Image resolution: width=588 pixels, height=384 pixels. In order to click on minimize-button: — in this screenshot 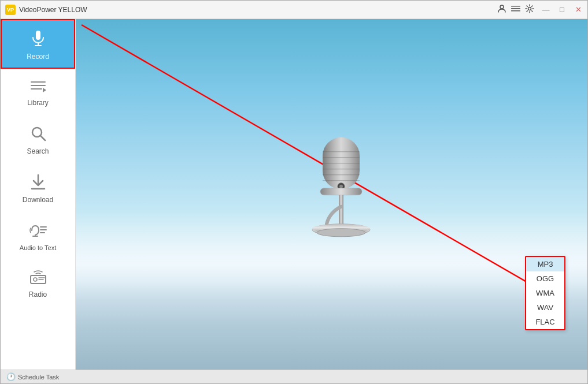, I will do `click(546, 10)`.